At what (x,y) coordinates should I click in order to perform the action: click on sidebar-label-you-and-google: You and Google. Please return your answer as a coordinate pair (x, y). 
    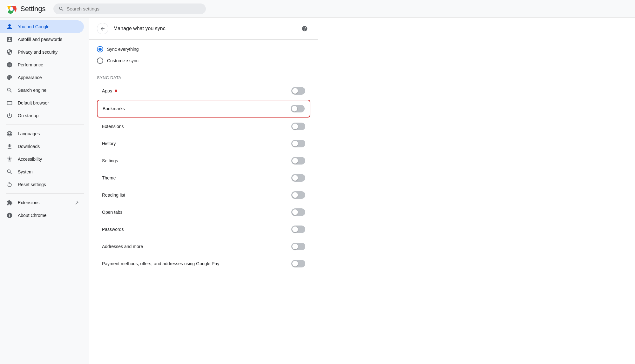
    Looking at the image, I should click on (48, 27).